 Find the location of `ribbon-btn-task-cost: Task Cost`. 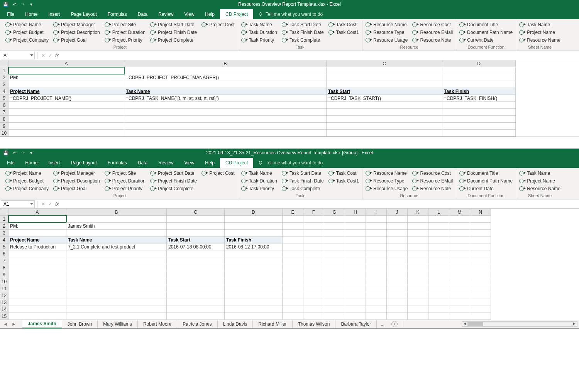

ribbon-btn-task-cost: Task Cost is located at coordinates (344, 173).